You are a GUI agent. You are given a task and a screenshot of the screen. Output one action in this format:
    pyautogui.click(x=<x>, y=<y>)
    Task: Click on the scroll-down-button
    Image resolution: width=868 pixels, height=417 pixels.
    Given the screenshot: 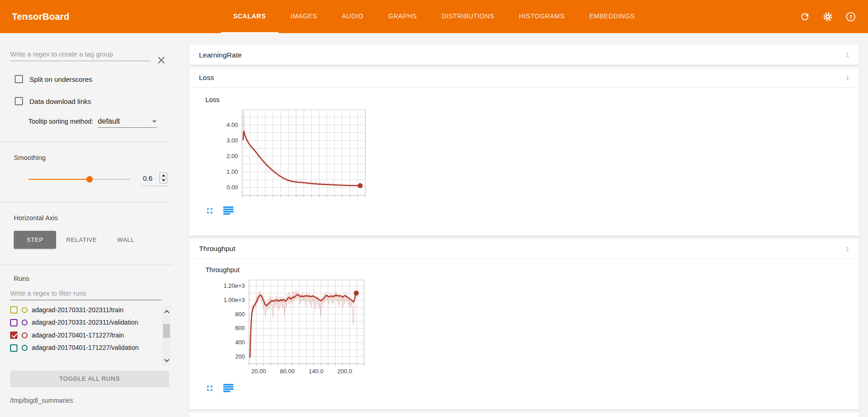 What is the action you would take?
    pyautogui.click(x=166, y=360)
    